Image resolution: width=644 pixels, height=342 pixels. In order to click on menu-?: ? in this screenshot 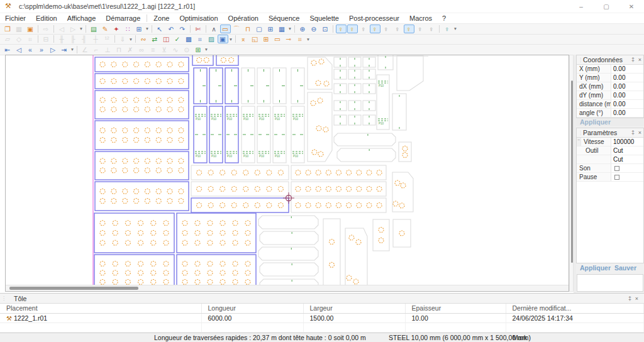, I will do `click(444, 19)`.